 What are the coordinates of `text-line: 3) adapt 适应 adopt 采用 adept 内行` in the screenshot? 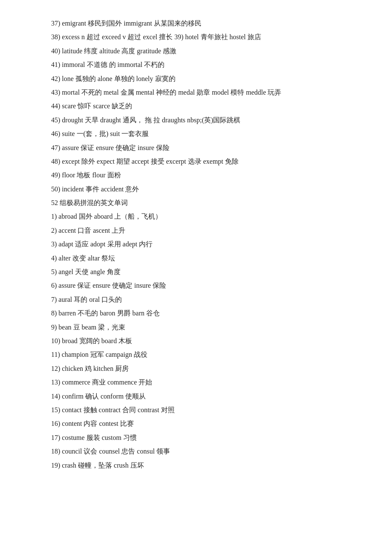 It's located at (196, 244).